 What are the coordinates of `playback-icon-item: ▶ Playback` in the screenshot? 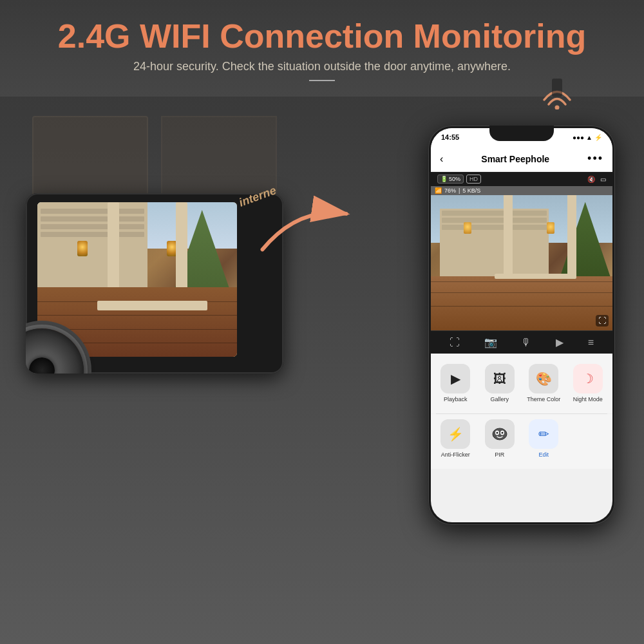 It's located at (456, 384).